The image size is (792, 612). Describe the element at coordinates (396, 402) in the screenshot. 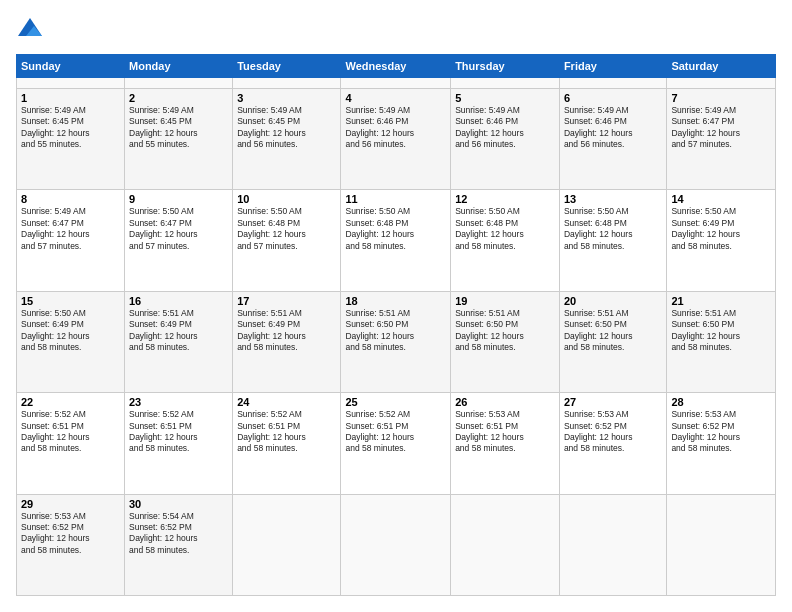

I see `day-number: 25` at that location.